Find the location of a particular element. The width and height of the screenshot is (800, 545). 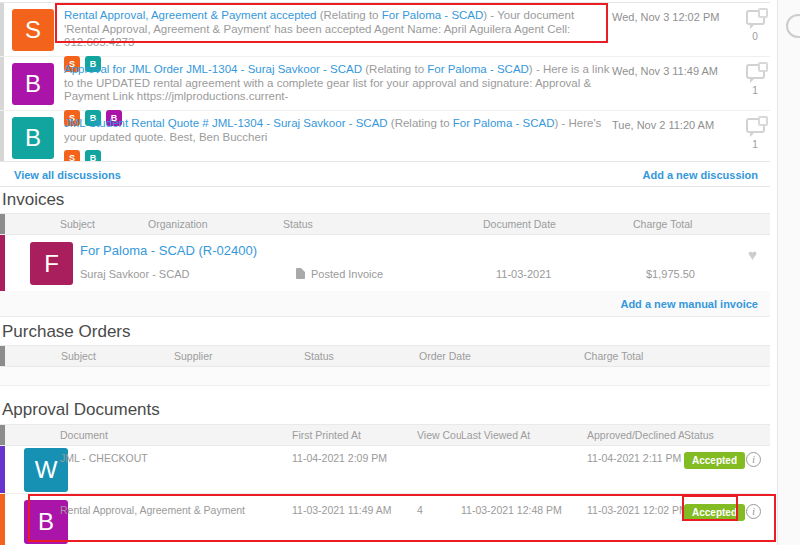

approval-first-printed: 11-04-2021 2:09 PM is located at coordinates (354, 470).